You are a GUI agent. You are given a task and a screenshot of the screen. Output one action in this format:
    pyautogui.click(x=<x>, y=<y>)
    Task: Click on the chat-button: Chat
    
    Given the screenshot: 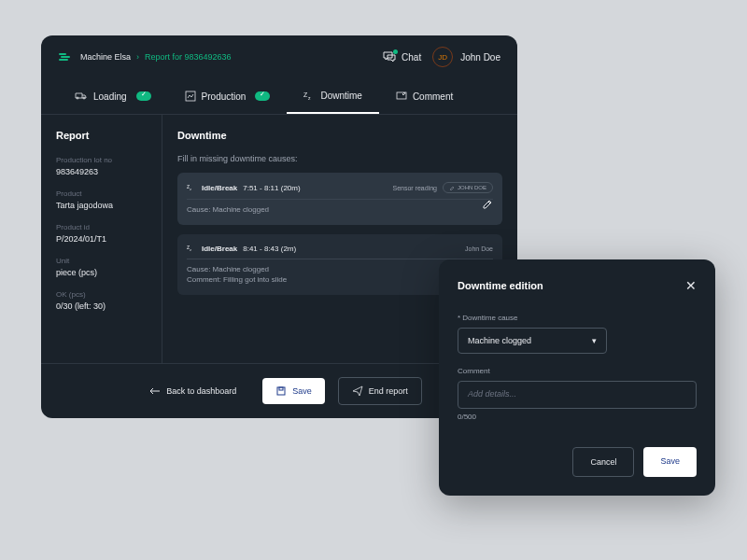 What is the action you would take?
    pyautogui.click(x=402, y=57)
    